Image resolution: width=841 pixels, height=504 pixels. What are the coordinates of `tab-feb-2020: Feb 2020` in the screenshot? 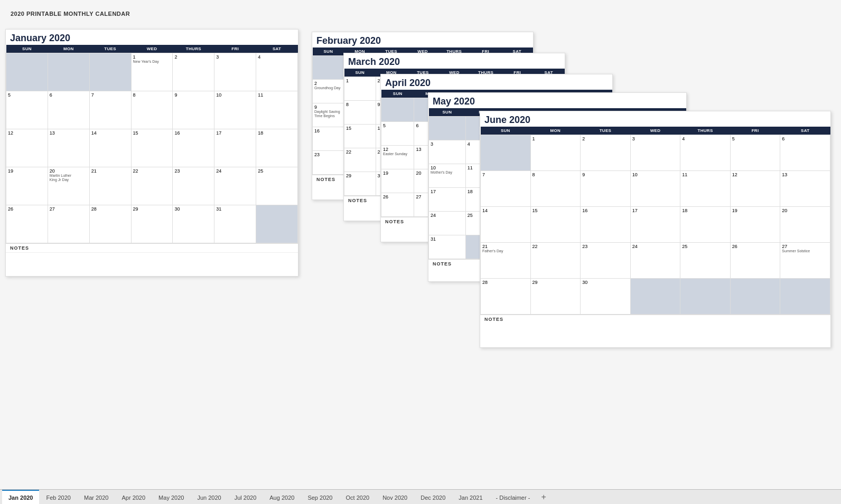 It's located at (58, 497).